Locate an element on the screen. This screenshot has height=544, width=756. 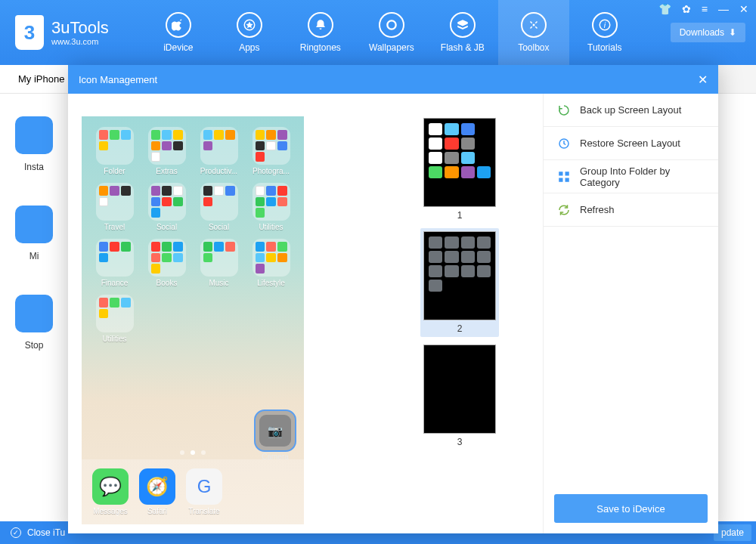
nav-flash-jb: Flash & JB is located at coordinates (463, 32).